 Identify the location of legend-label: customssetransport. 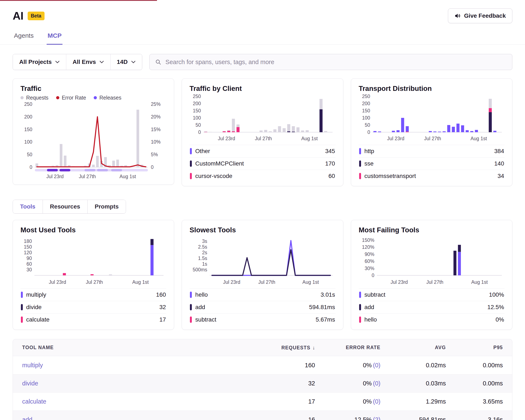
(390, 176).